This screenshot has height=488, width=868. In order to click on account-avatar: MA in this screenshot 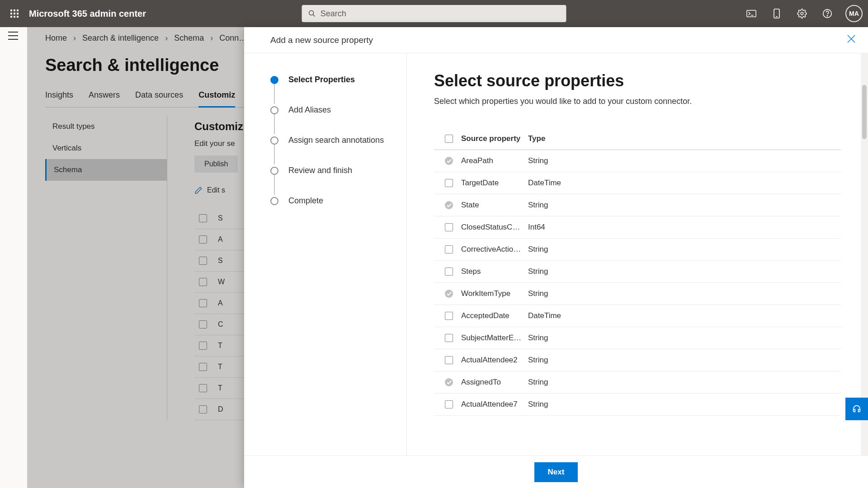, I will do `click(854, 14)`.